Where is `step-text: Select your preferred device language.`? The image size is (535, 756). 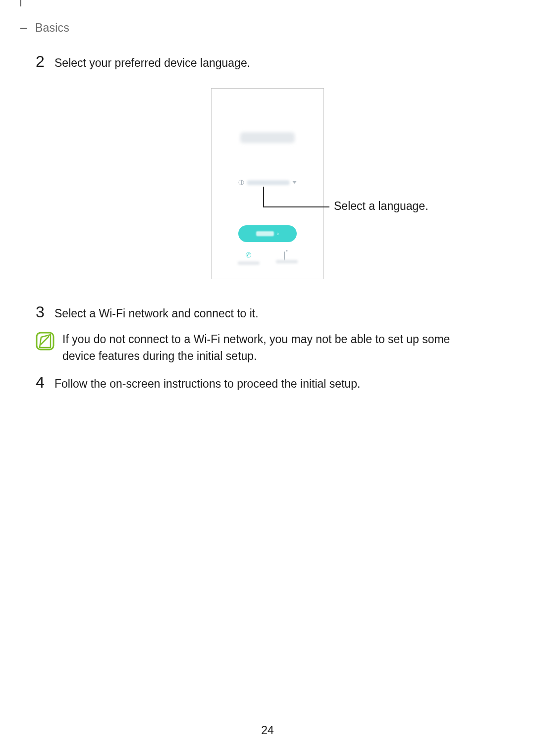 step-text: Select your preferred device language. is located at coordinates (153, 62).